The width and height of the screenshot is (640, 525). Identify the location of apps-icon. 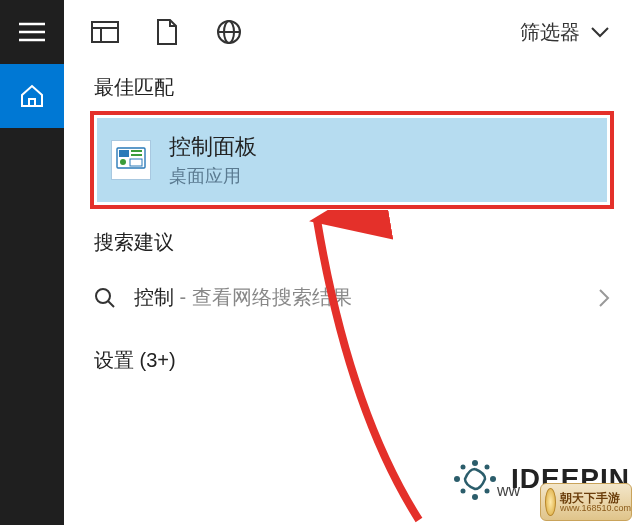
(105, 32).